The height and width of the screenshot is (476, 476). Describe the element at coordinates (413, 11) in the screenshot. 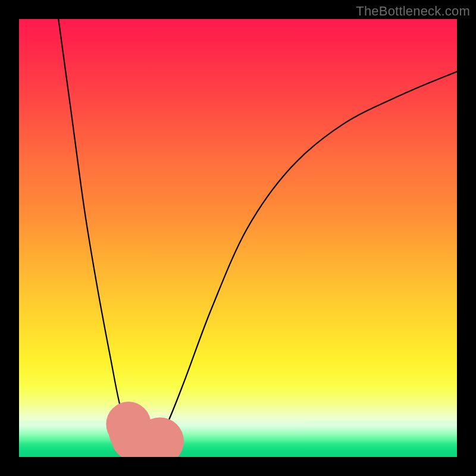

I see `watermark-text: TheBottleneck.com` at that location.